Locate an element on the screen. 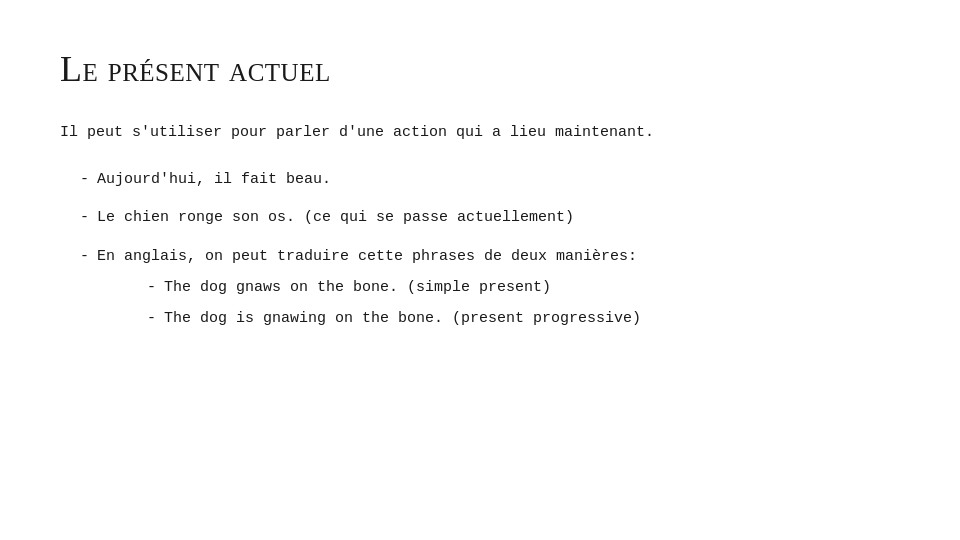 This screenshot has width=960, height=540. list-item: - The dog gnaws on the bone. (simple pre… is located at coordinates (514, 288).